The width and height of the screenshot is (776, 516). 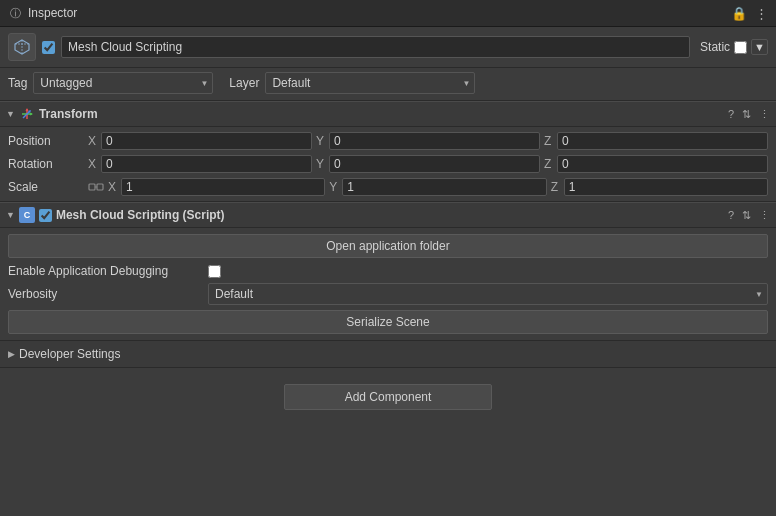 What do you see at coordinates (12, 354) in the screenshot?
I see `dev-settings-arrow-icon: ▶` at bounding box center [12, 354].